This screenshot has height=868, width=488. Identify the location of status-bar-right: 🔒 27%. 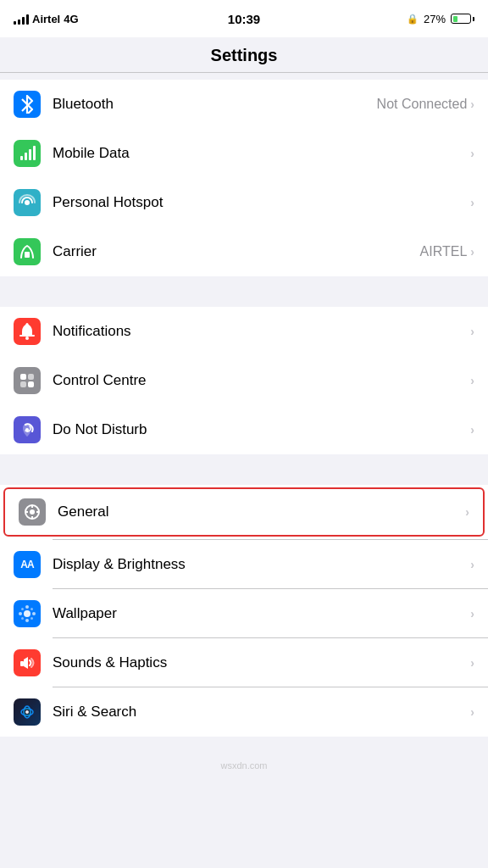
(441, 19).